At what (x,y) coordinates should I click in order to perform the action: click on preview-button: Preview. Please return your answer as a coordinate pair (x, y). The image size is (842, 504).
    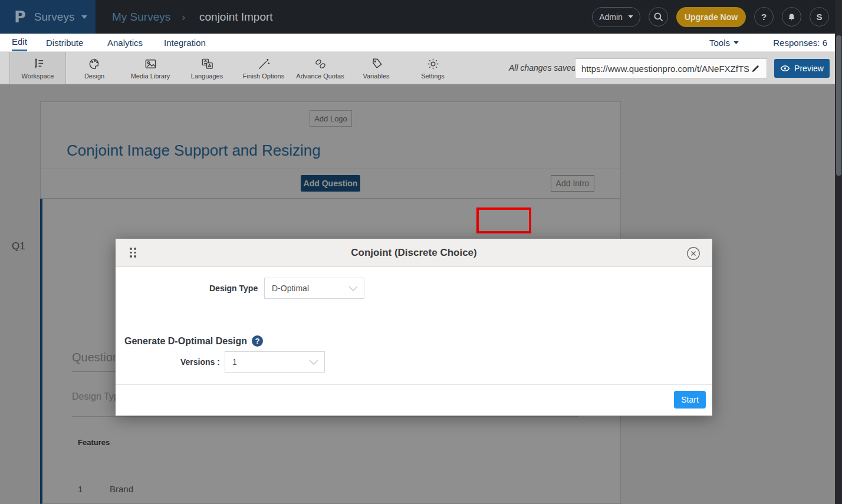
    Looking at the image, I should click on (802, 68).